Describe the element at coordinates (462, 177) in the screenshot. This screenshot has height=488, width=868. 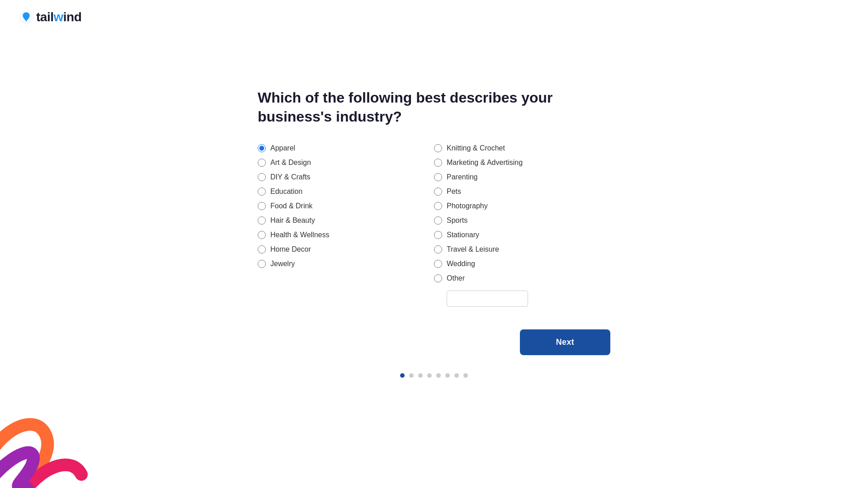
I see `label-parenting: Parenting` at that location.